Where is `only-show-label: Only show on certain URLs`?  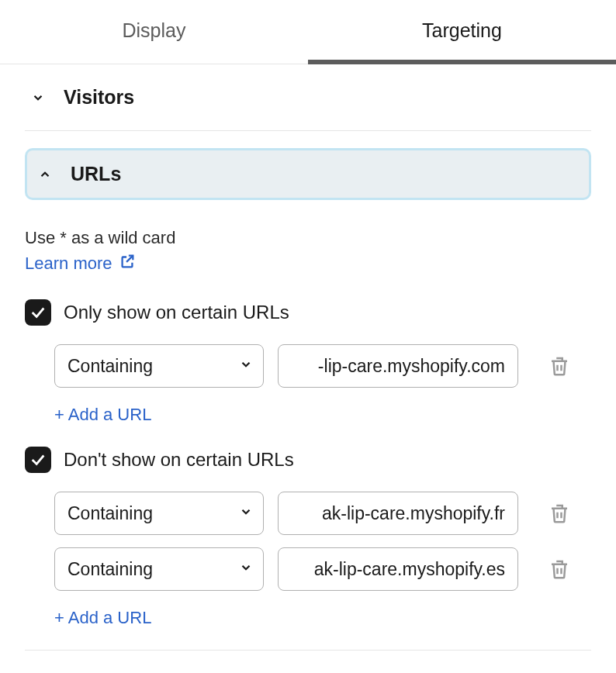
only-show-label: Only show on certain URLs is located at coordinates (177, 312).